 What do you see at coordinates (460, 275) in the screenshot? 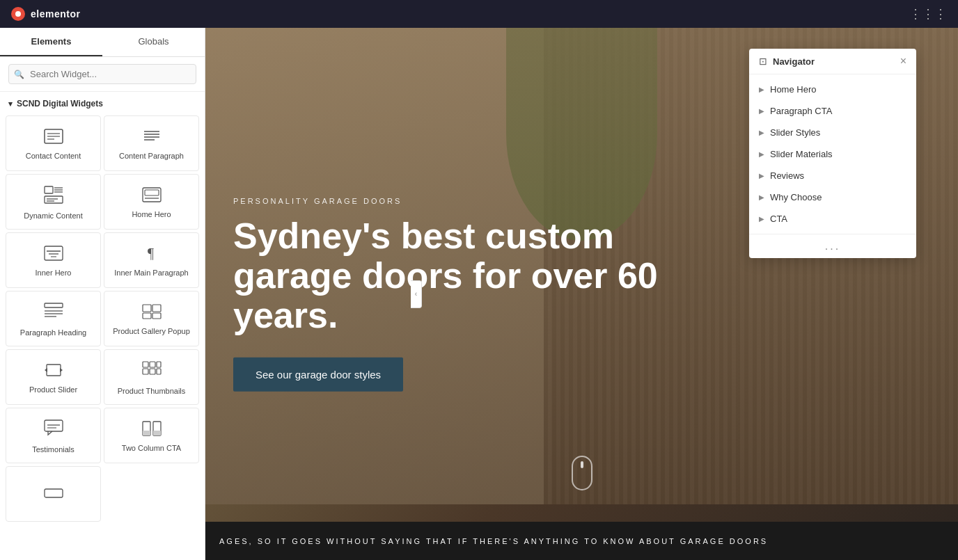
I see `hero-title: Sydney's best custom garage doors for ov…` at bounding box center [460, 275].